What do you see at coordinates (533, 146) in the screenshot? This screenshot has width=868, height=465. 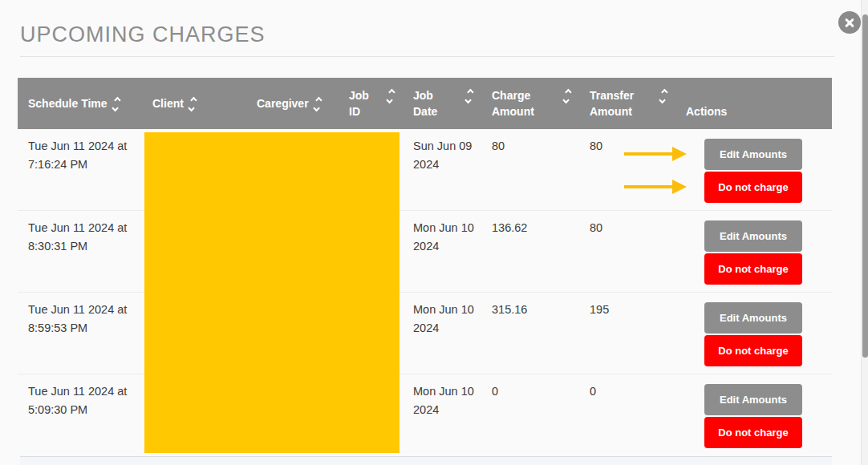 I see `charge-amount-value: 80` at bounding box center [533, 146].